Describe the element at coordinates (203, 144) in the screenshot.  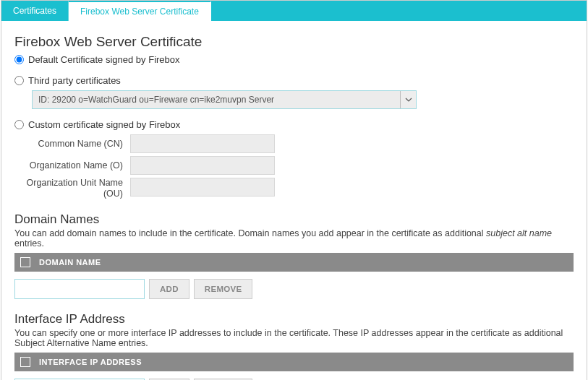
I see `cn-input` at that location.